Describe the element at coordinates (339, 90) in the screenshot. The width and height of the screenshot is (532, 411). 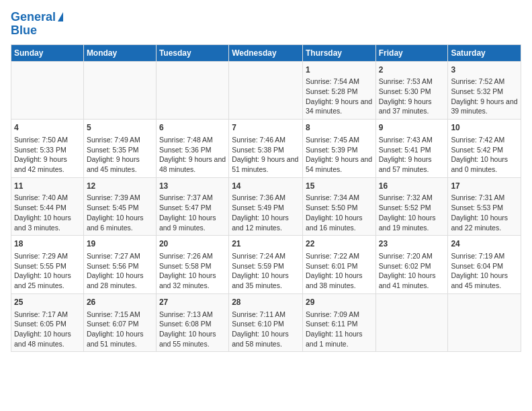
I see `calendar-cell: 1Sunrise: 7:54 AM Sunset: 5:28 PM Daylig…` at that location.